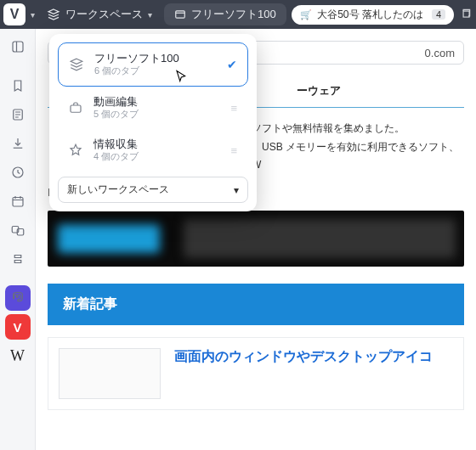 The height and width of the screenshot is (450, 476). What do you see at coordinates (180, 14) in the screenshot?
I see `window-icon` at bounding box center [180, 14].